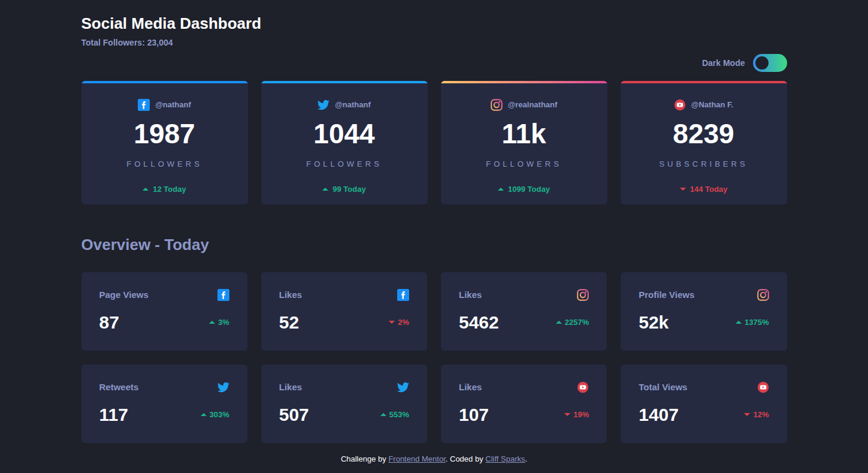 The image size is (868, 473). What do you see at coordinates (434, 43) in the screenshot?
I see `header: Social Media Dashboard Total Followers: …` at bounding box center [434, 43].